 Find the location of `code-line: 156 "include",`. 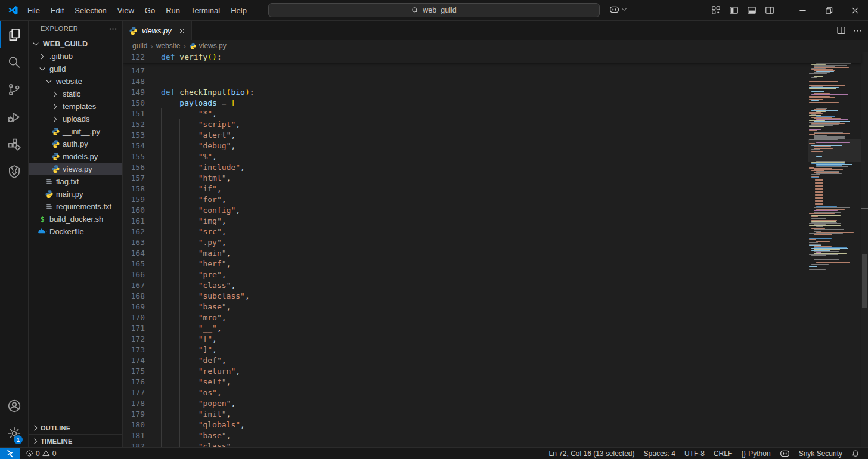

code-line: 156 "include", is located at coordinates (495, 168).